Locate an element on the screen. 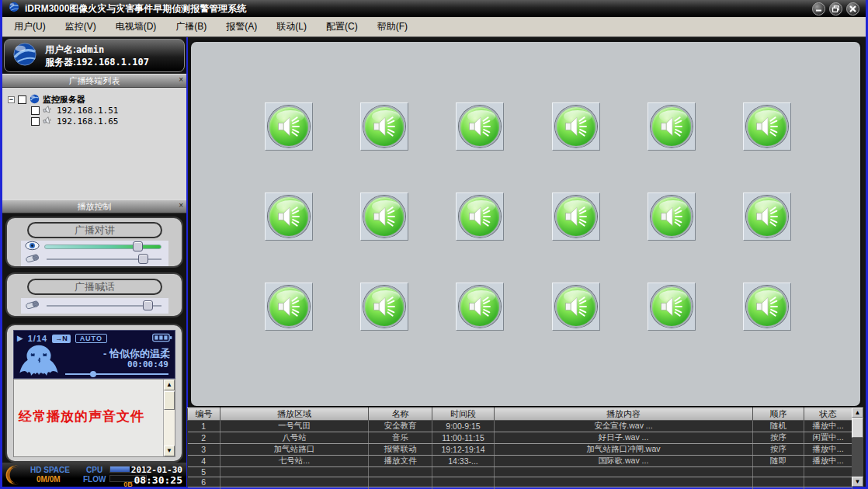 The image size is (868, 489). menu-item-6: 联动(L) is located at coordinates (292, 26).